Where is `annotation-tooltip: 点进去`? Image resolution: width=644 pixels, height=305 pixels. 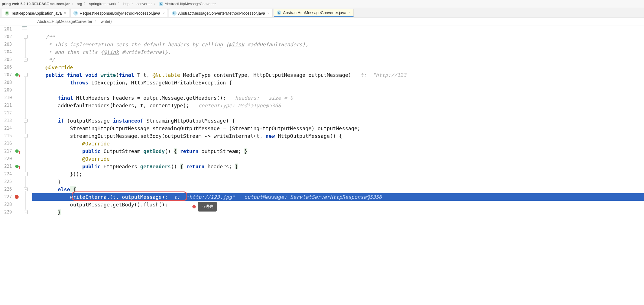 annotation-tooltip: 点进去 is located at coordinates (205, 207).